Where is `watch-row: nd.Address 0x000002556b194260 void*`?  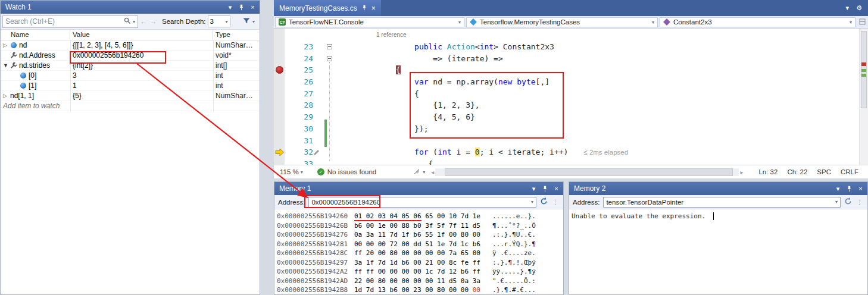 watch-row: nd.Address 0x000002556b194260 void* is located at coordinates (130, 56).